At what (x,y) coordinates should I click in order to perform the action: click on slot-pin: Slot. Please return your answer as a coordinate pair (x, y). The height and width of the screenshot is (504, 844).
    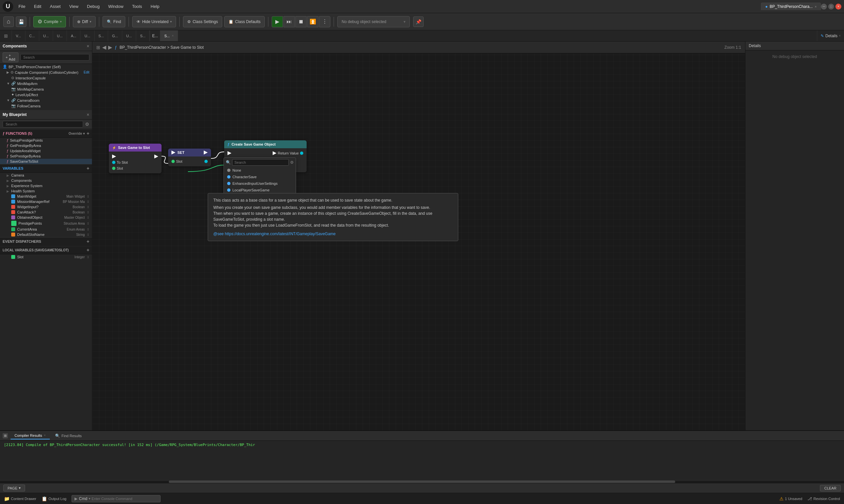
    Looking at the image, I should click on (118, 168).